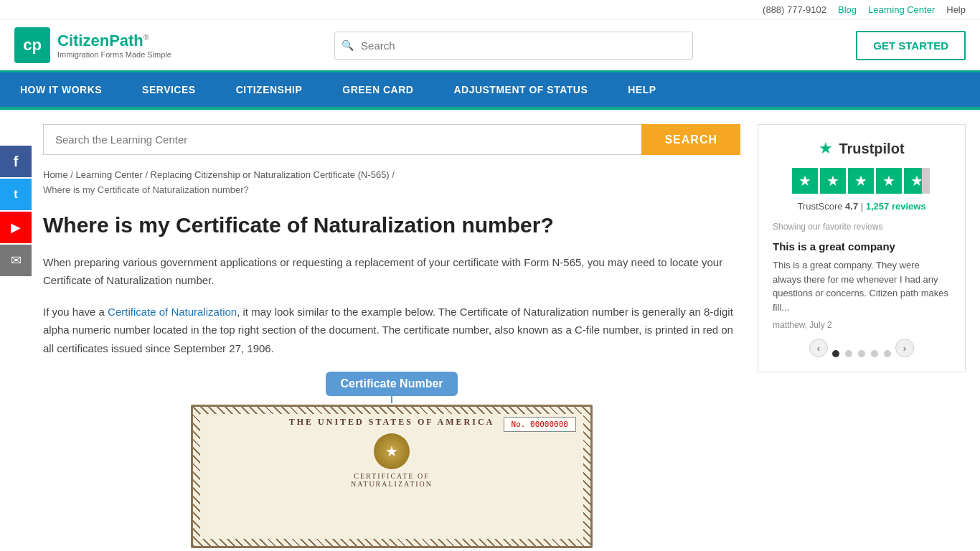 The width and height of the screenshot is (980, 551). What do you see at coordinates (109, 175) in the screenshot?
I see `breadcrumb-learning-center: Learning Center` at bounding box center [109, 175].